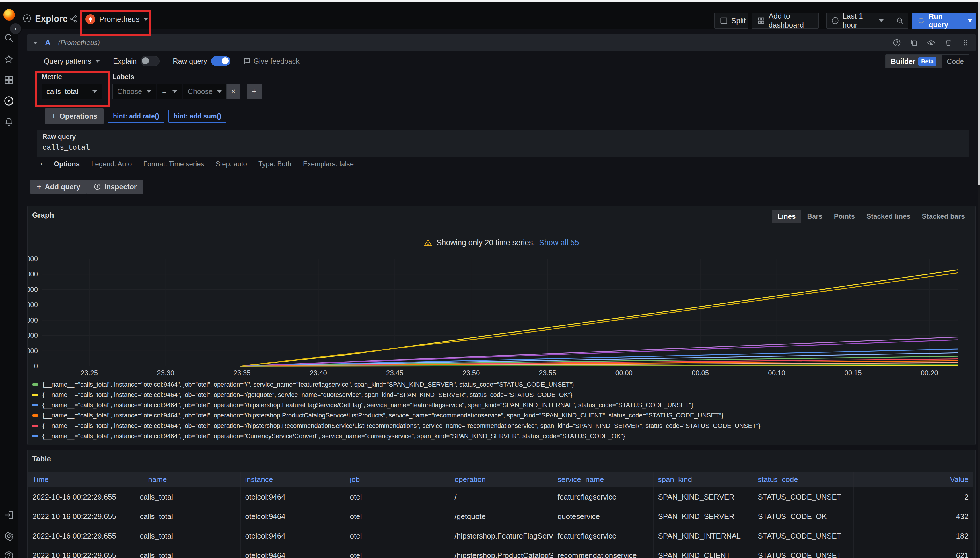 This screenshot has width=980, height=558. What do you see at coordinates (397, 480) in the screenshot?
I see `table-column-header-job: job` at bounding box center [397, 480].